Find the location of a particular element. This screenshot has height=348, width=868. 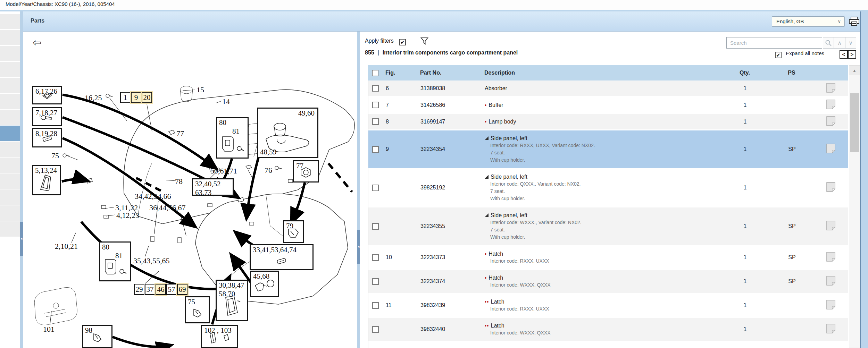

next-figure-button: > is located at coordinates (852, 54).